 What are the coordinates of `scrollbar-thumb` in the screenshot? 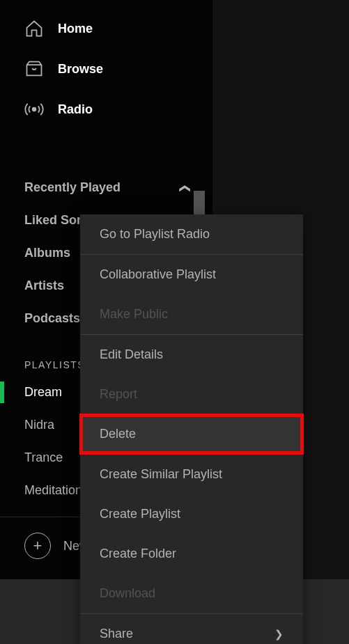 It's located at (199, 204).